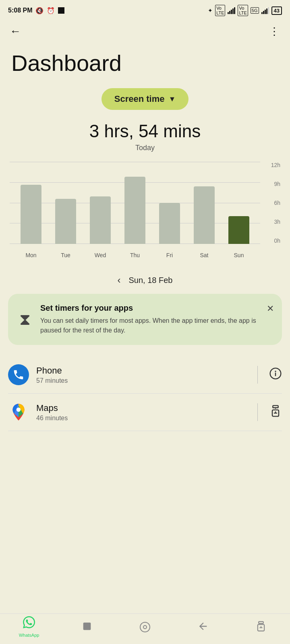 This screenshot has height=644, width=290. What do you see at coordinates (275, 31) in the screenshot?
I see `menu-button: ⋮` at bounding box center [275, 31].